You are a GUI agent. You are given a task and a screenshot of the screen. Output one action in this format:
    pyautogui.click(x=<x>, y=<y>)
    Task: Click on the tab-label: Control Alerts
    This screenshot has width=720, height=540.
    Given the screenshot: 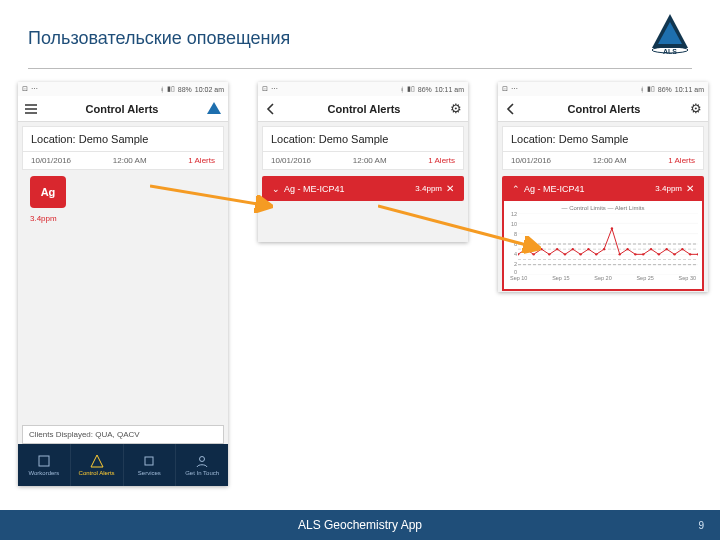 What is the action you would take?
    pyautogui.click(x=97, y=473)
    